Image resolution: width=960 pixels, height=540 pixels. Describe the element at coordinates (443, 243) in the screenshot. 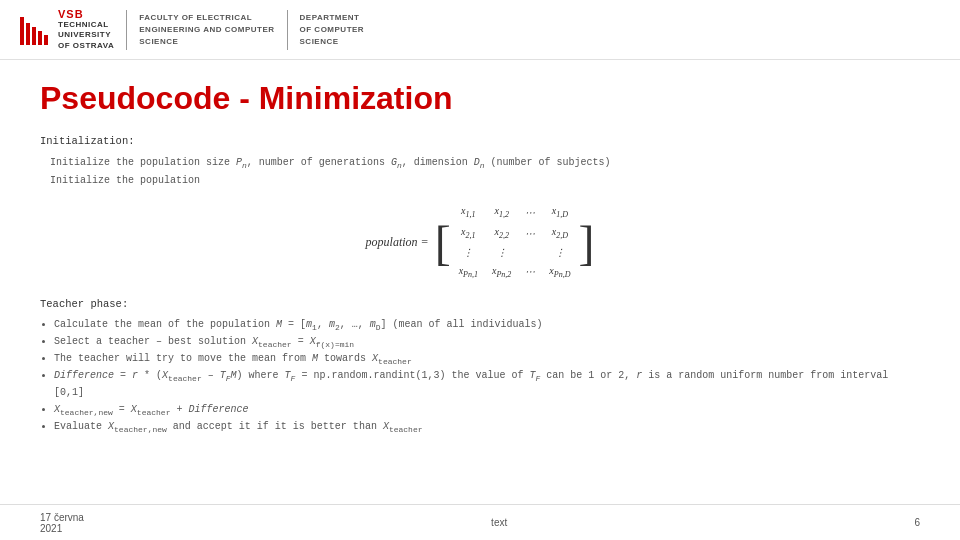

I see `bracket-left-icon: [` at that location.